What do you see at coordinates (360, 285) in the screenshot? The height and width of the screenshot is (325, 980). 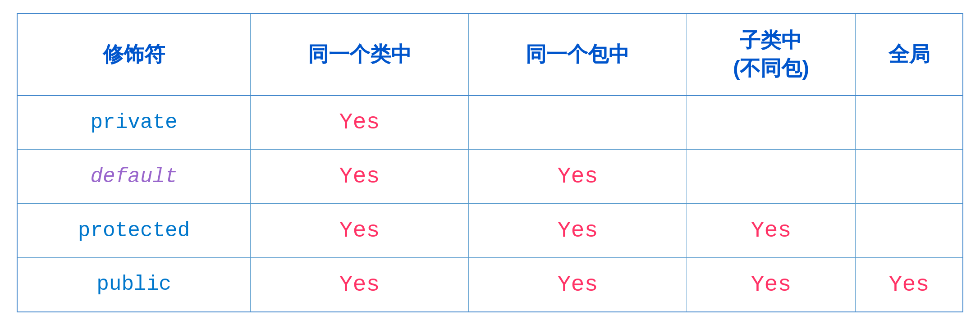 I see `cell-public-same-class: Yes` at bounding box center [360, 285].